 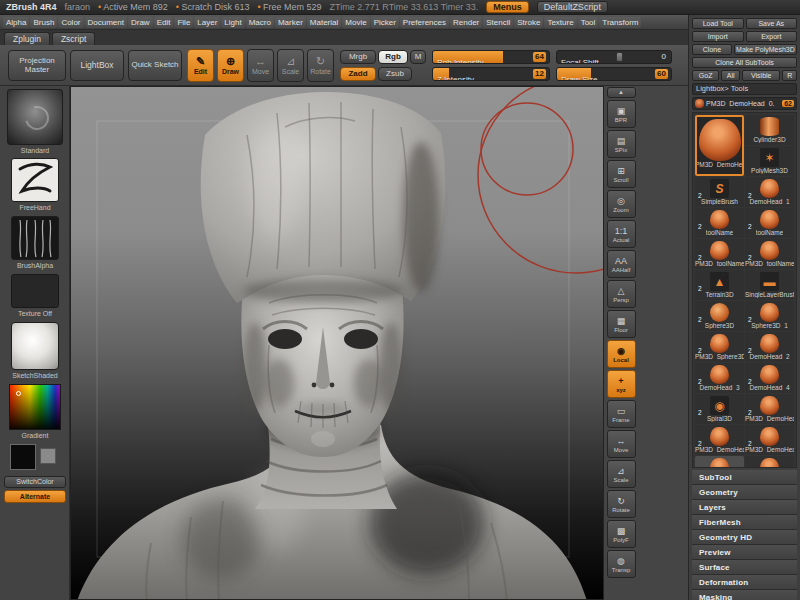 I want to click on persp-button: △ Persp, so click(x=622, y=294).